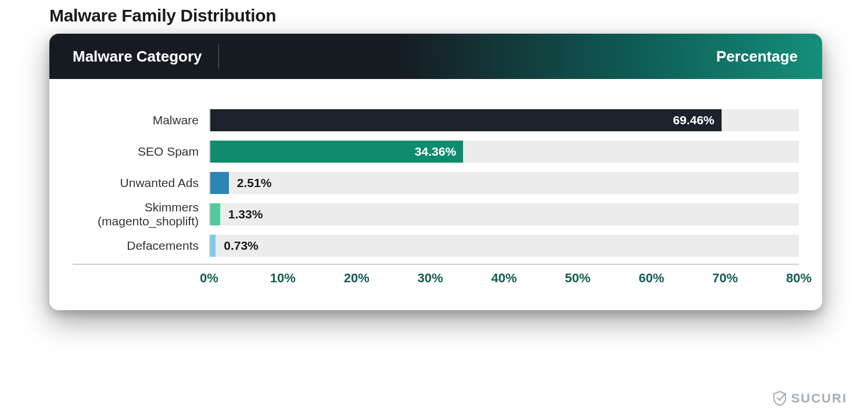  Describe the element at coordinates (141, 120) in the screenshot. I see `category-label: Malware` at that location.